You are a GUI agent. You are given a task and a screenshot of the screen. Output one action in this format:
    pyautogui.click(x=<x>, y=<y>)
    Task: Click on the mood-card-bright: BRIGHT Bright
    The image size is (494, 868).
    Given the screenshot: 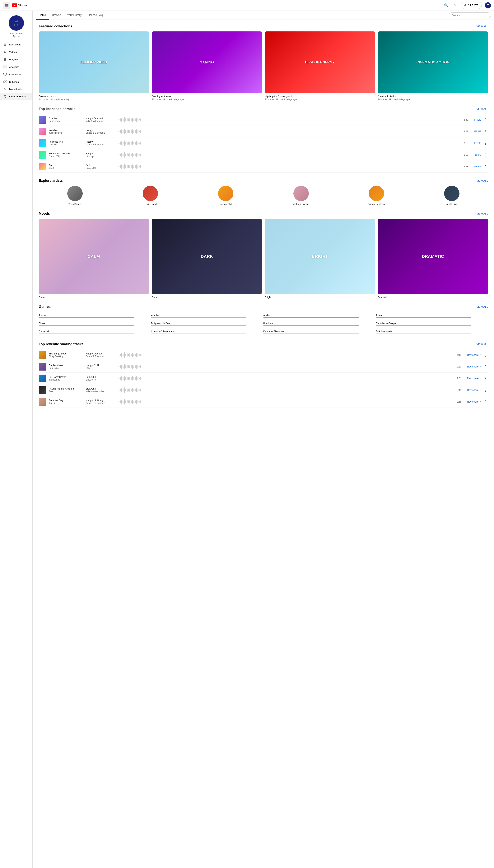 What is the action you would take?
    pyautogui.click(x=320, y=259)
    